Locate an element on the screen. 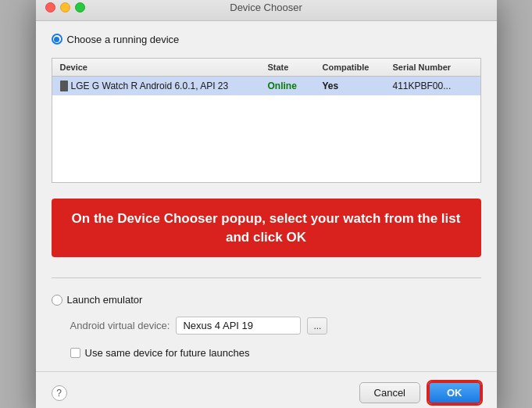 The image size is (532, 408). col-device: Device is located at coordinates (161, 67).